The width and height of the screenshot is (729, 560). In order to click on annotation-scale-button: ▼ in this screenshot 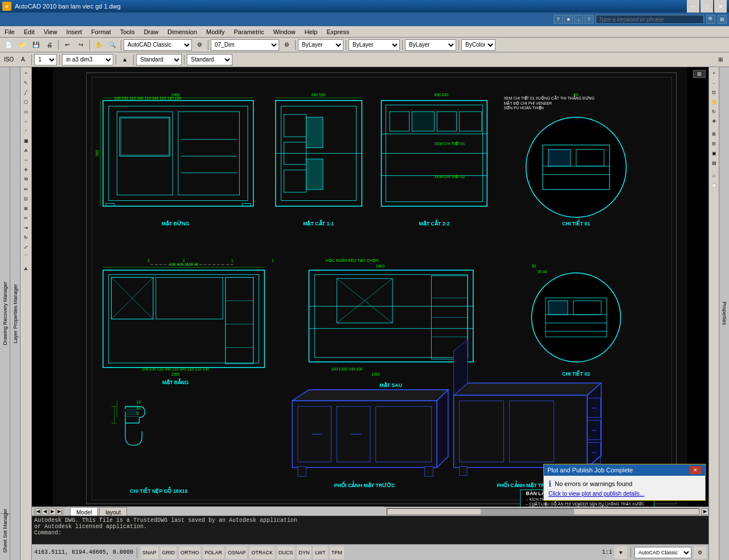, I will do `click(621, 553)`.